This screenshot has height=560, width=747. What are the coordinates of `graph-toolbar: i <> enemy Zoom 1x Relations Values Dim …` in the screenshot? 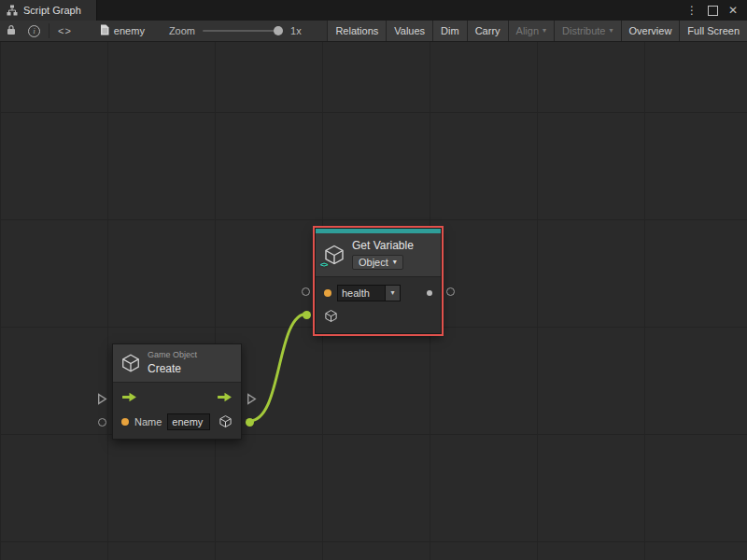 It's located at (374, 32).